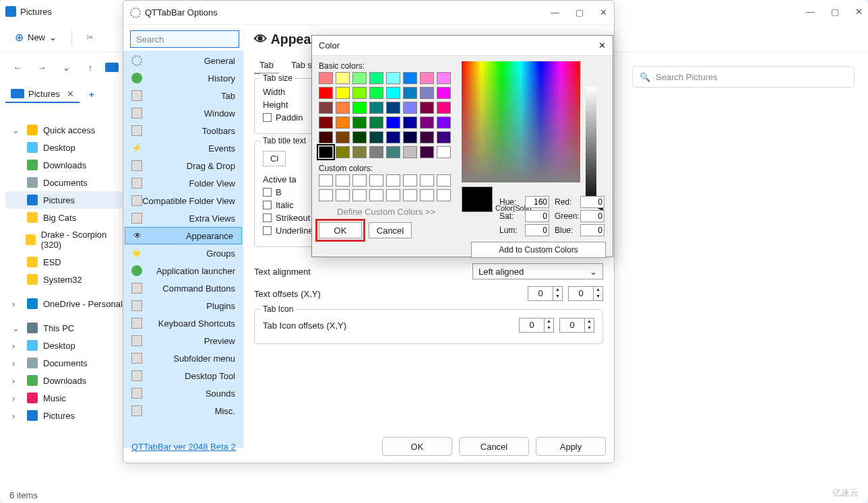 The height and width of the screenshot is (503, 868). I want to click on nav-item-groups: Groups, so click(183, 253).